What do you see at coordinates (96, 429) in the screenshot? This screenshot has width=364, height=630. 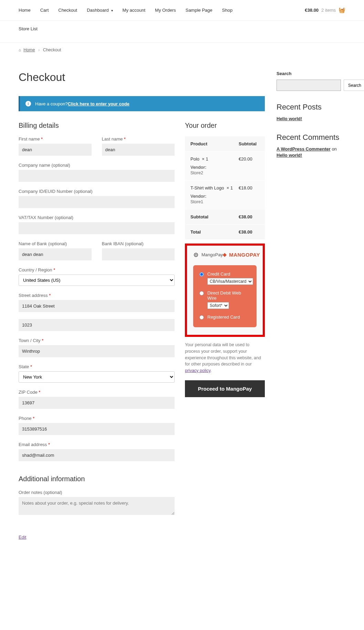 I see `phone-input` at bounding box center [96, 429].